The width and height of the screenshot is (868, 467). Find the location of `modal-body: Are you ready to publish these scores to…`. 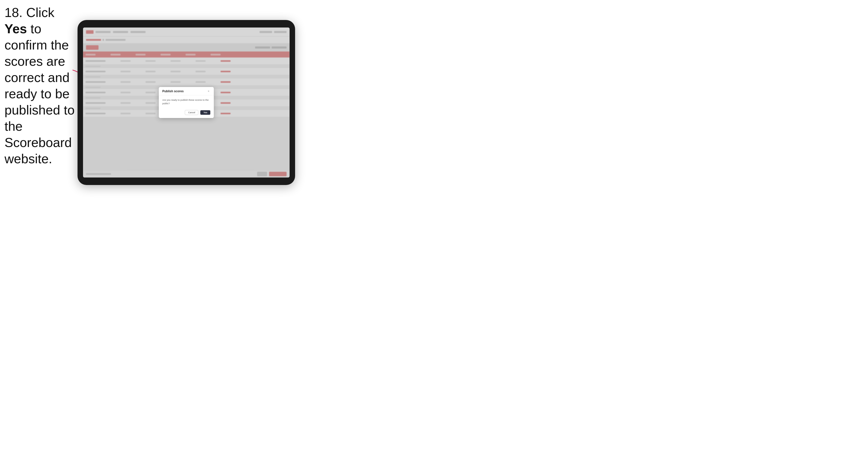

modal-body: Are you ready to publish these scores to… is located at coordinates (186, 102).